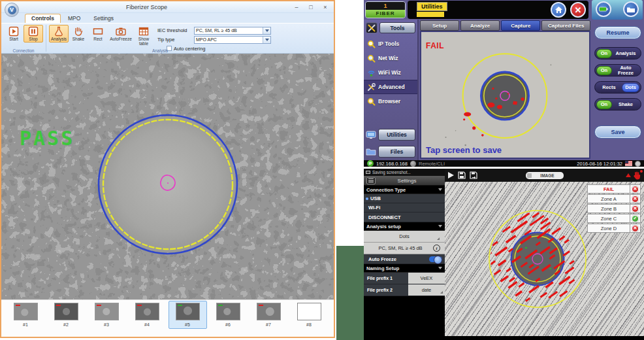 The height and width of the screenshot is (340, 644). I want to click on record-indicator, so click(641, 171).